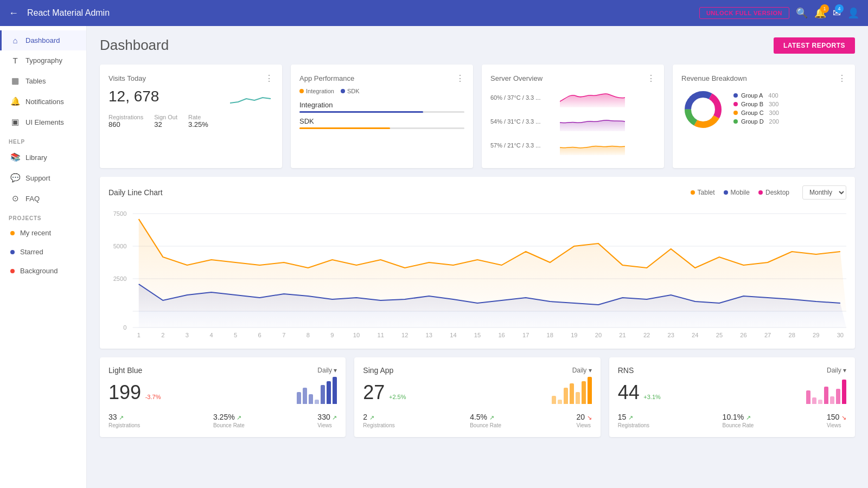 Image resolution: width=868 pixels, height=488 pixels. I want to click on sidebar-item-notifications: 🔔 Notifications, so click(43, 101).